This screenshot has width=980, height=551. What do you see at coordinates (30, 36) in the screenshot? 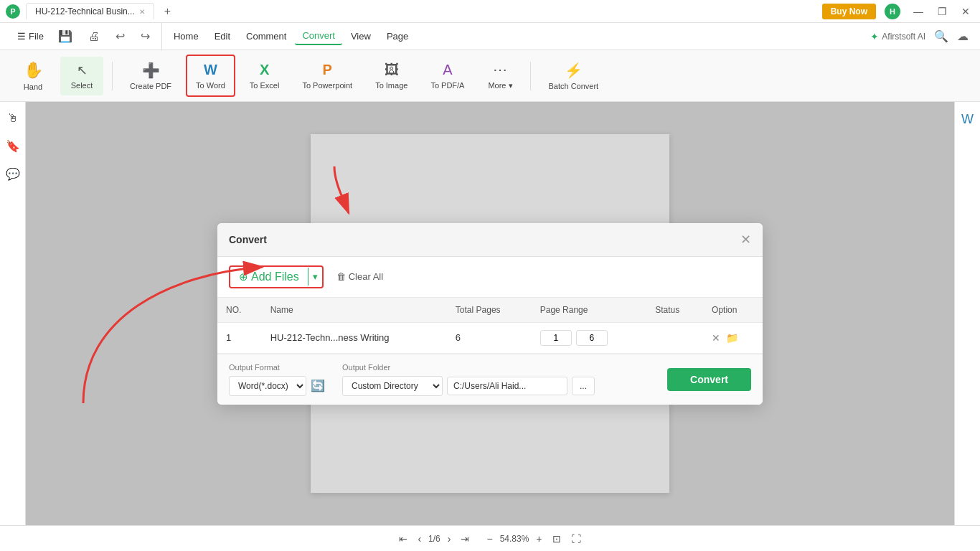
I see `file-menu: ☰ File` at bounding box center [30, 36].